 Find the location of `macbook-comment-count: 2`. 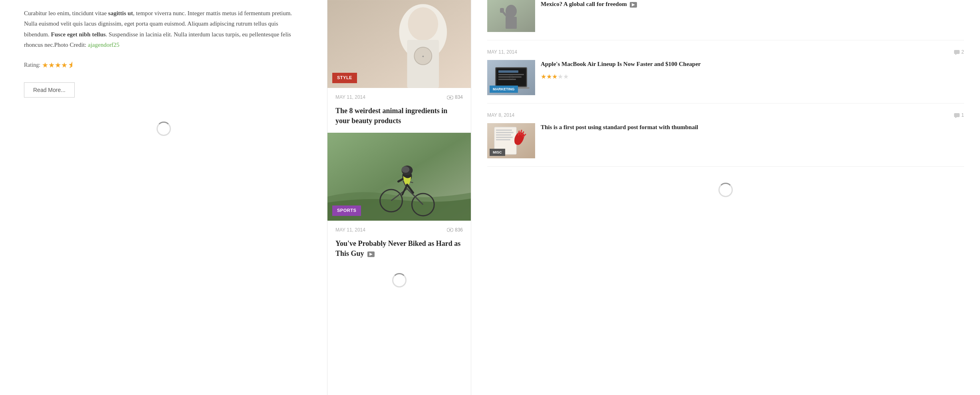

macbook-comment-count: 2 is located at coordinates (959, 52).